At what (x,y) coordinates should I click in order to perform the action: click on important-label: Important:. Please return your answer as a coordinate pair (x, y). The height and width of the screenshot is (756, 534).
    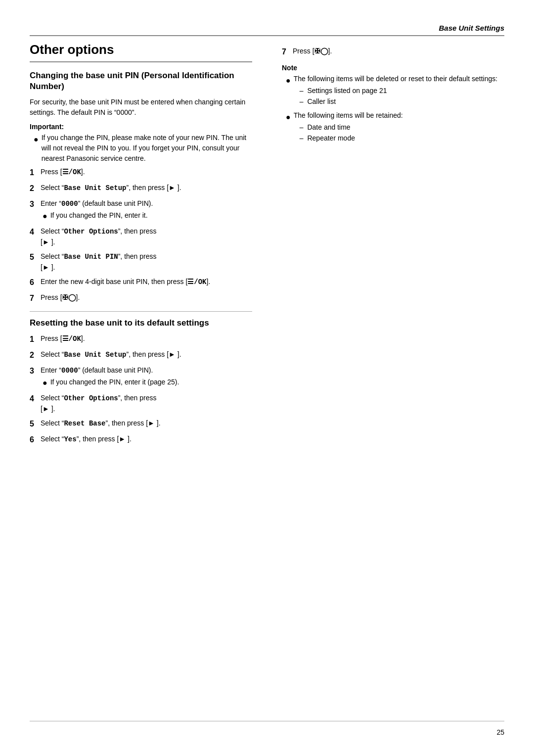
    Looking at the image, I should click on (141, 127).